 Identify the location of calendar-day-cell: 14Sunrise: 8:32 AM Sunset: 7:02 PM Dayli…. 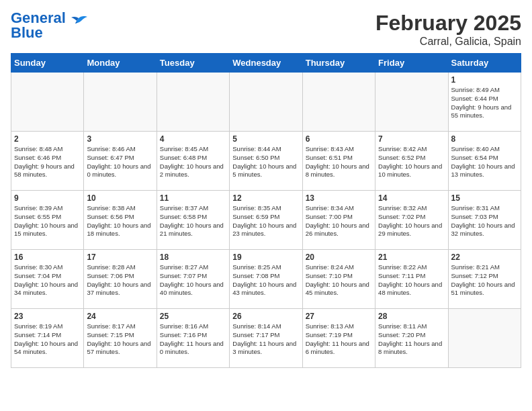
(412, 220).